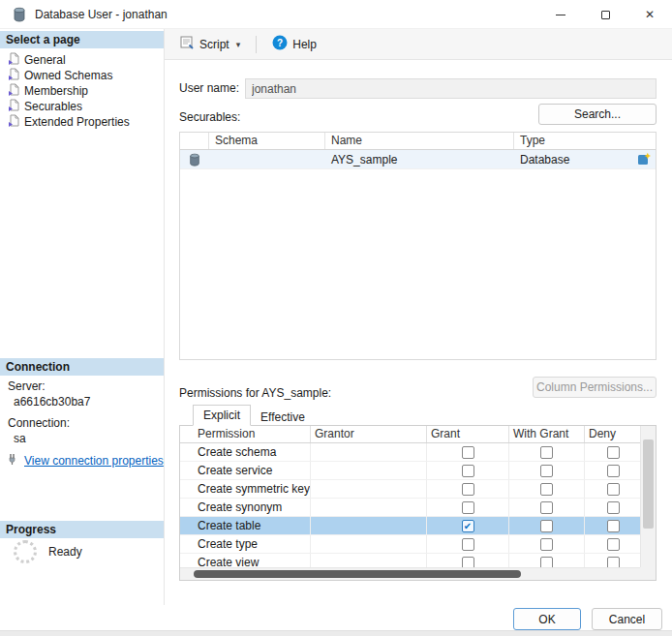 The image size is (672, 636). Describe the element at coordinates (222, 415) in the screenshot. I see `tab-explicit: Explicit` at that location.